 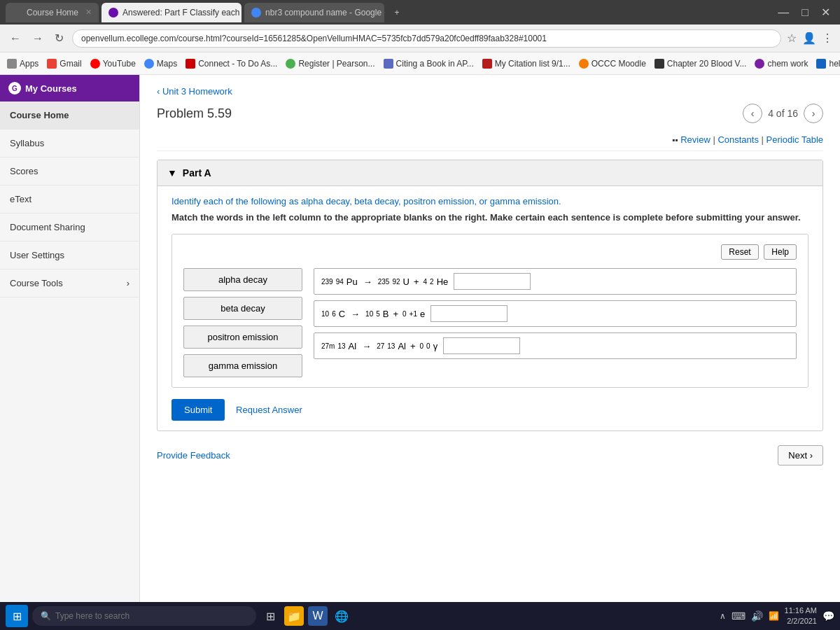 What do you see at coordinates (37, 255) in the screenshot?
I see `sidebar-user-settings-label: User Settings` at bounding box center [37, 255].